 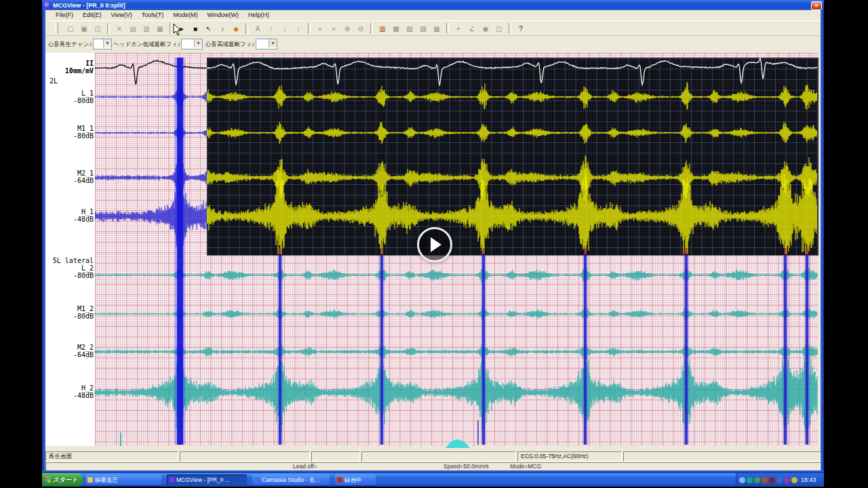 What do you see at coordinates (79, 67) in the screenshot?
I see `channel-label-block-0: II 10mm/mV` at bounding box center [79, 67].